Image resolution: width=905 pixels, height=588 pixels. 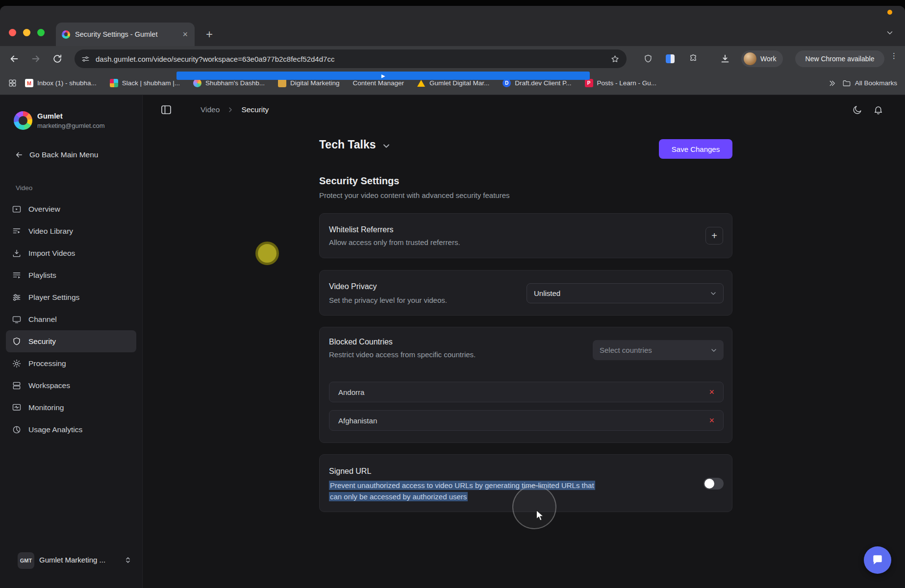 What do you see at coordinates (71, 319) in the screenshot?
I see `sidebar-nav: Overview Video Library Import Videos Pla…` at bounding box center [71, 319].